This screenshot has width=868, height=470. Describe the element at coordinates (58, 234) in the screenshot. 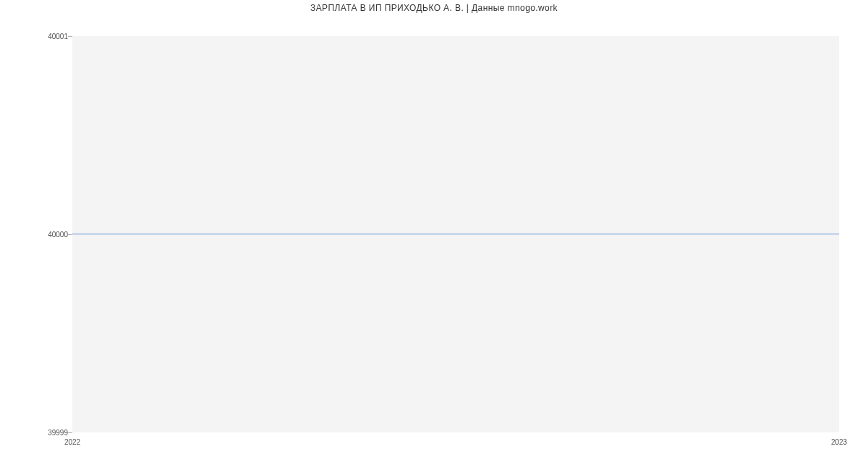

I see `y-tick-label: 40000` at that location.